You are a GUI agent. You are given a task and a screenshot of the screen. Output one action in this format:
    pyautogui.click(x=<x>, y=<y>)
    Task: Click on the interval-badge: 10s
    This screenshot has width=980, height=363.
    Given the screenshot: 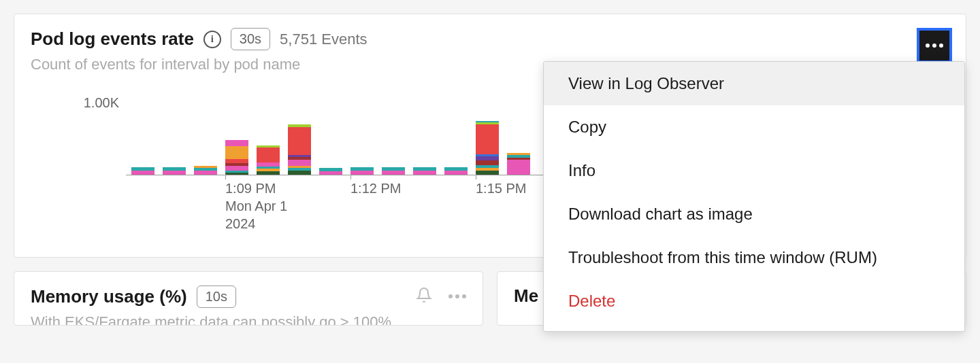 What is the action you would take?
    pyautogui.click(x=216, y=296)
    